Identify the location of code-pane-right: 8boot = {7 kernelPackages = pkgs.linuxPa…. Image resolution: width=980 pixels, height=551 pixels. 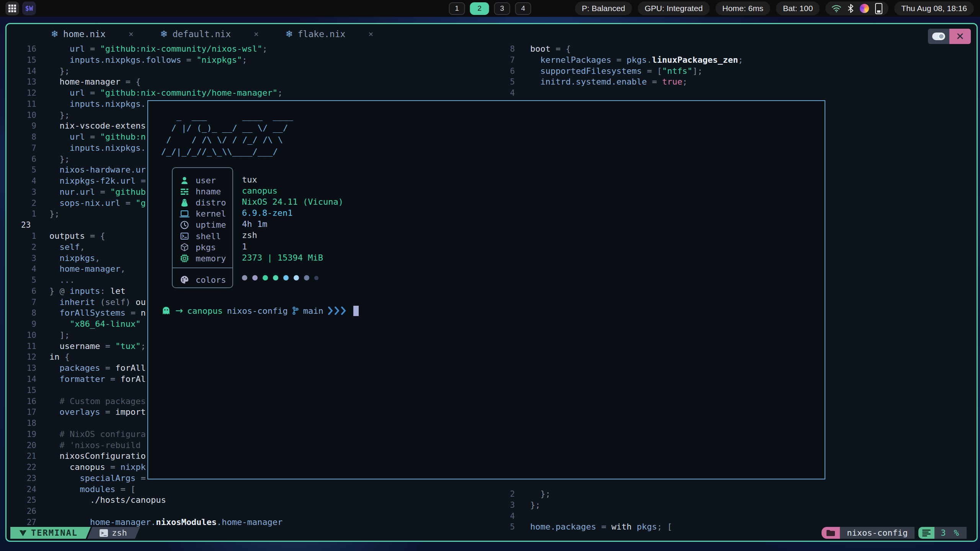
(622, 71).